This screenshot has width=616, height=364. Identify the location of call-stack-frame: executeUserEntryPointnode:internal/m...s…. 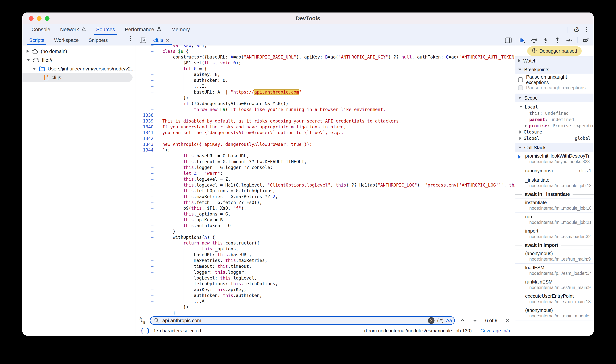
(555, 299).